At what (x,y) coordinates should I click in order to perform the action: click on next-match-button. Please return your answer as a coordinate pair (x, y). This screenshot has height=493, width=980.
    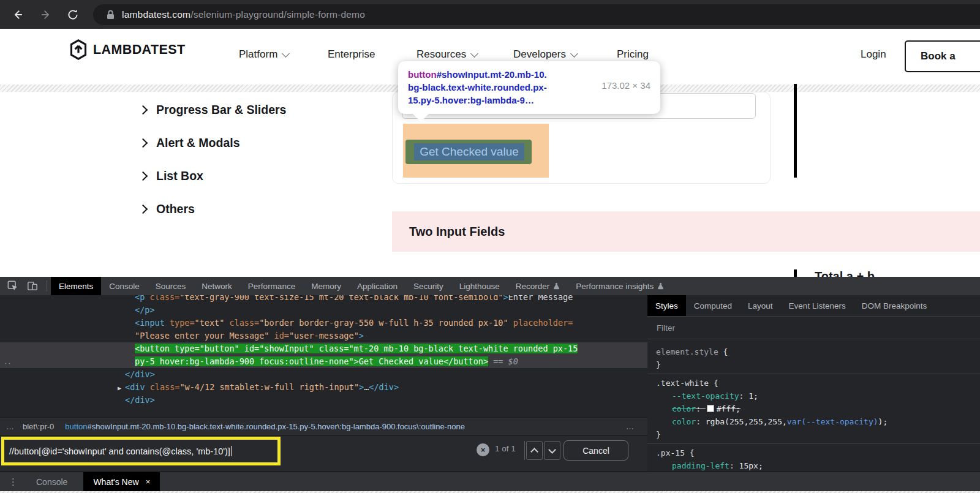
    Looking at the image, I should click on (552, 451).